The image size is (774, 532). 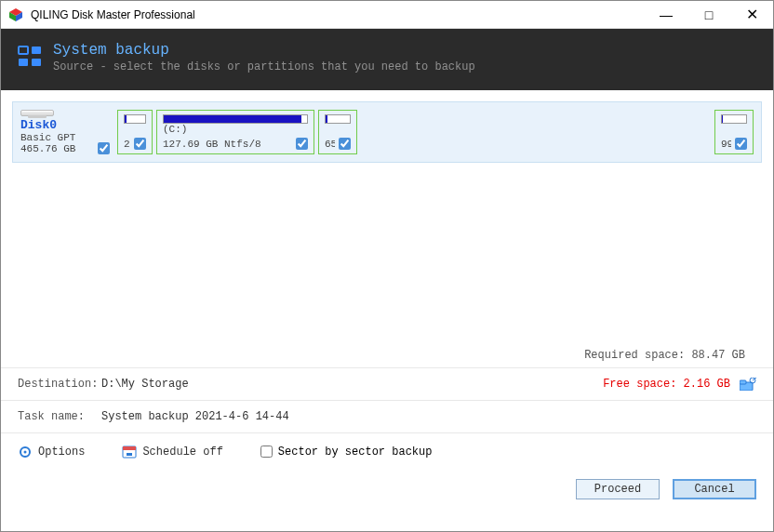 I want to click on disk-type: Basic GPT, so click(x=65, y=138).